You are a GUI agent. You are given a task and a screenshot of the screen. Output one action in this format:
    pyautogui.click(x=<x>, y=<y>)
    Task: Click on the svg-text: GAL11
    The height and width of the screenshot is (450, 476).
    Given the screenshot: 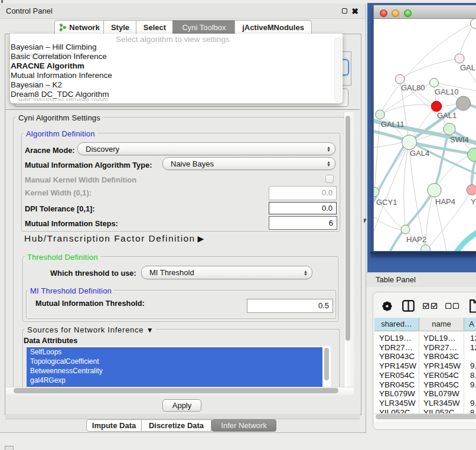 What is the action you would take?
    pyautogui.click(x=393, y=124)
    